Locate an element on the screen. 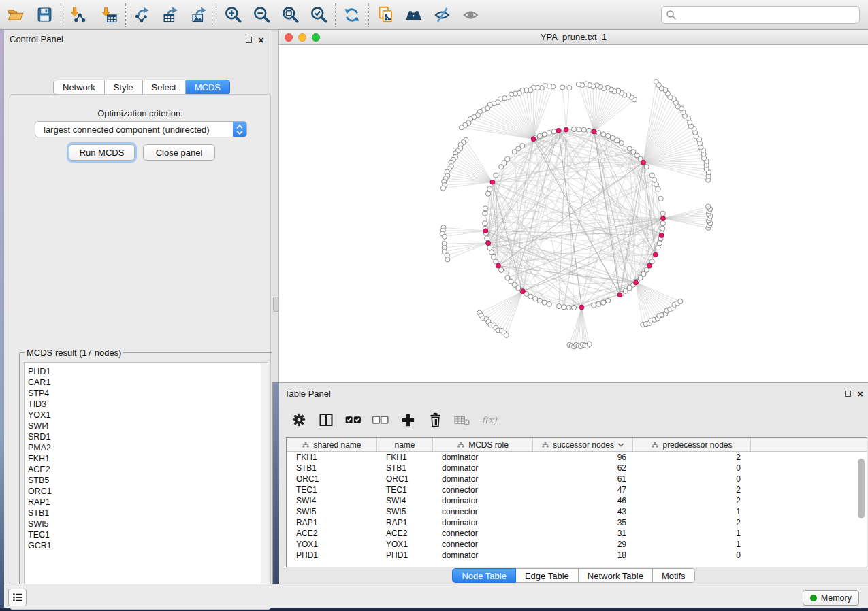  memory-button: Memory is located at coordinates (831, 597).